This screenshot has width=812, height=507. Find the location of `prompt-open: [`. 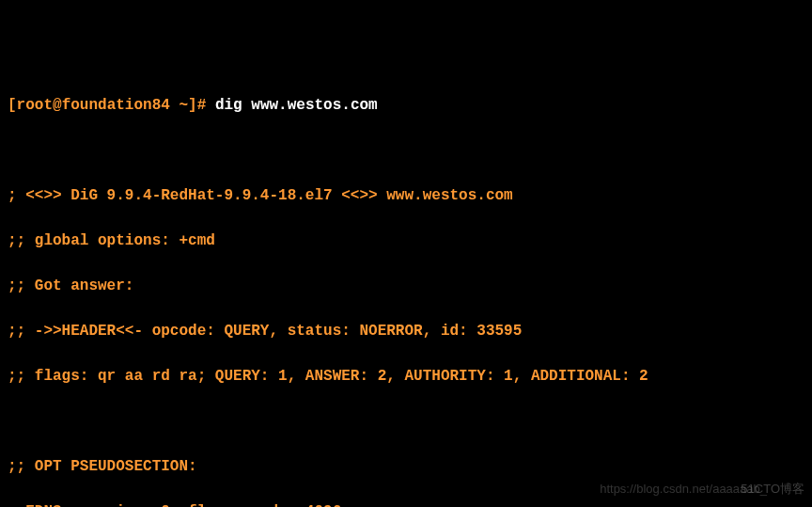

prompt-open: [ is located at coordinates (12, 105).